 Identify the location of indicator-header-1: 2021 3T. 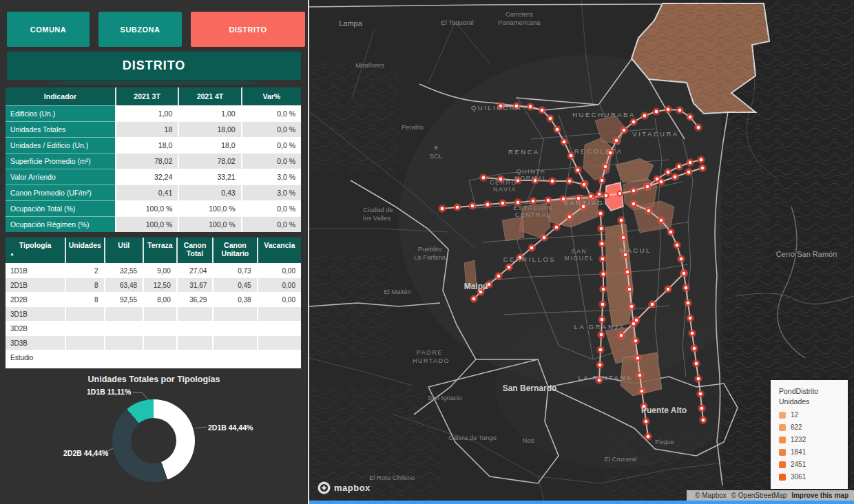
(146, 96).